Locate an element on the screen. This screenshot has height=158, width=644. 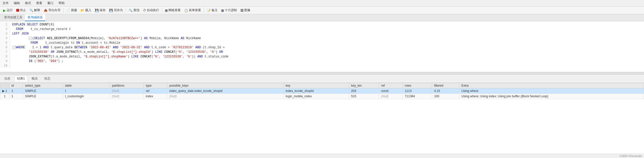
form-view-button: 📋 表单查看 is located at coordinates (193, 10).